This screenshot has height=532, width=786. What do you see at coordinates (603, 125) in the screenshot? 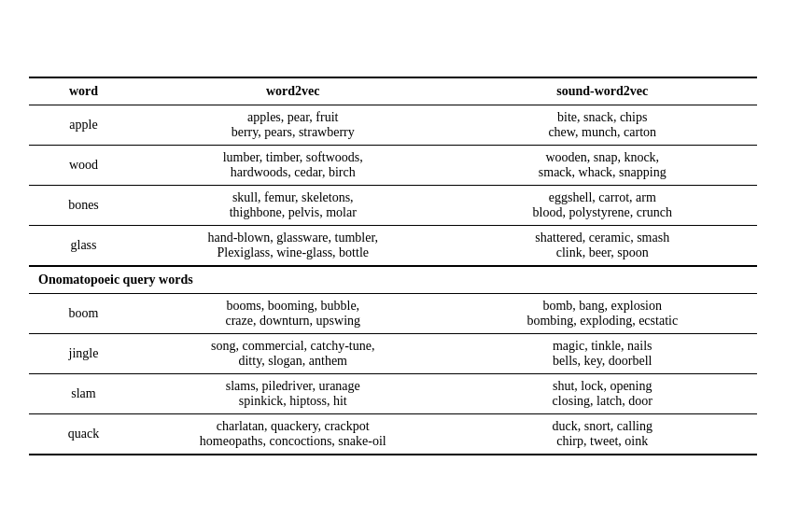
I see `table-cell: bite, snack, chipschew, munch, carton` at bounding box center [603, 125].